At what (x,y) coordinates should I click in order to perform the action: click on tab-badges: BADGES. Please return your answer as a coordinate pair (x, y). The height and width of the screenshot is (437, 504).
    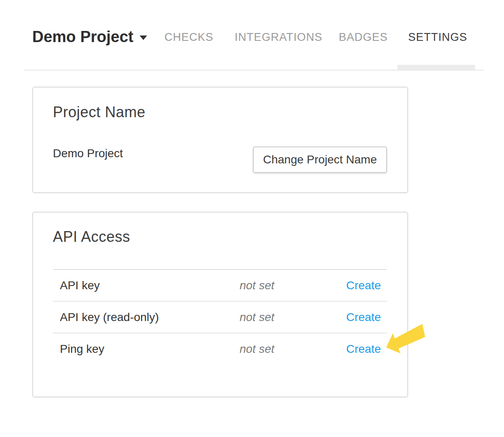
    Looking at the image, I should click on (364, 37).